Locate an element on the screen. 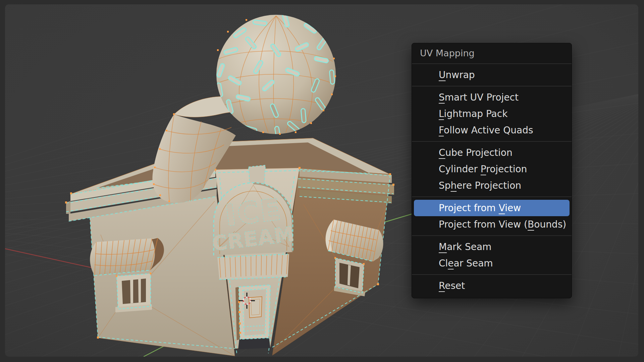 This screenshot has width=644, height=362. menu-item-sphere-projection: Sphere Projection is located at coordinates (492, 186).